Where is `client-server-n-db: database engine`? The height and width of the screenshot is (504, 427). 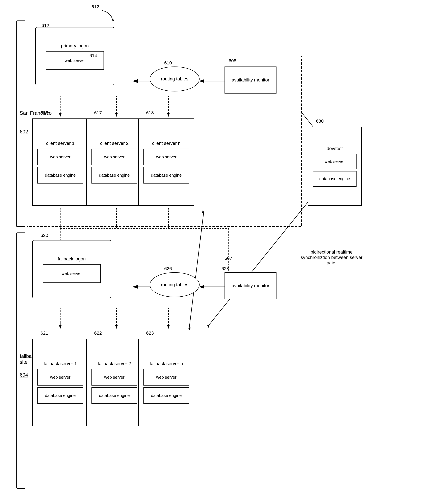 client-server-n-db: database engine is located at coordinates (167, 175).